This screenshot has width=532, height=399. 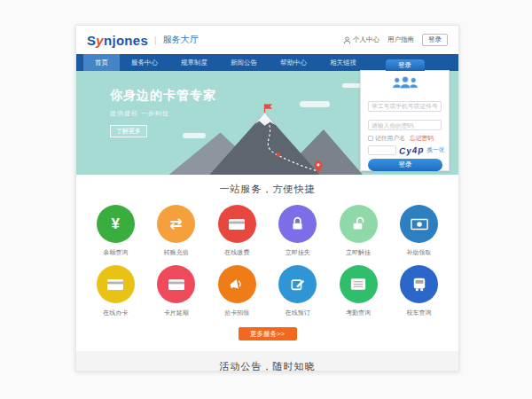 What do you see at coordinates (390, 138) in the screenshot?
I see `remember-label: 记住用户名` at bounding box center [390, 138].